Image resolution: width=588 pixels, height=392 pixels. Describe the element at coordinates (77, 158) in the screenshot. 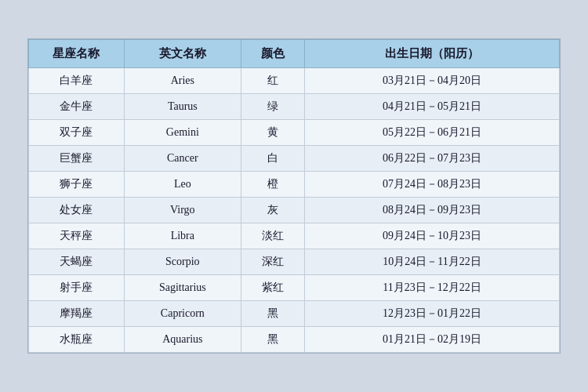

I see `cell-chinese: 巨蟹座` at that location.